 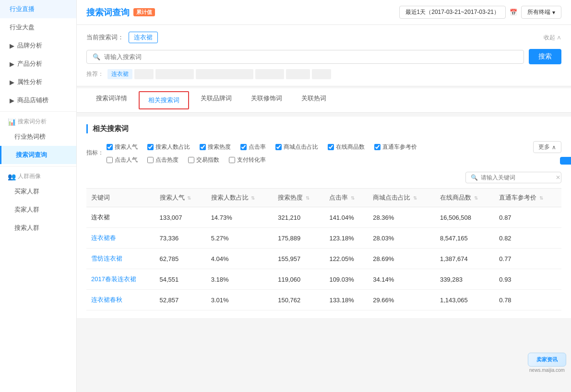 What do you see at coordinates (38, 100) in the screenshot?
I see `sidebar-item-shangpin-dianbang: ▶ 商品店铺榜` at bounding box center [38, 100].